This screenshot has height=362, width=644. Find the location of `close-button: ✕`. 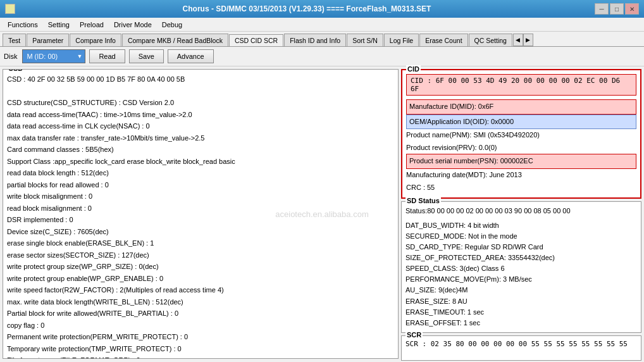

close-button: ✕ is located at coordinates (632, 9).